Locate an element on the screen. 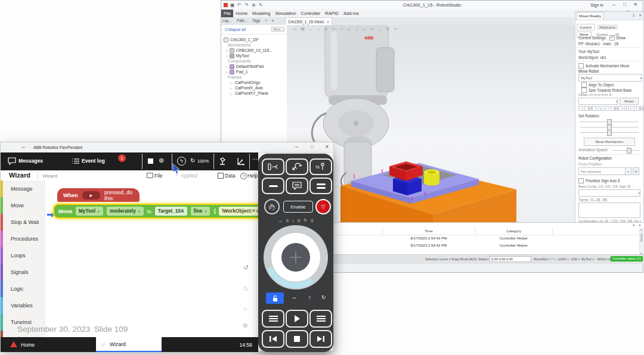 The height and width of the screenshot is (355, 644). data-menu: Data is located at coordinates (230, 176).